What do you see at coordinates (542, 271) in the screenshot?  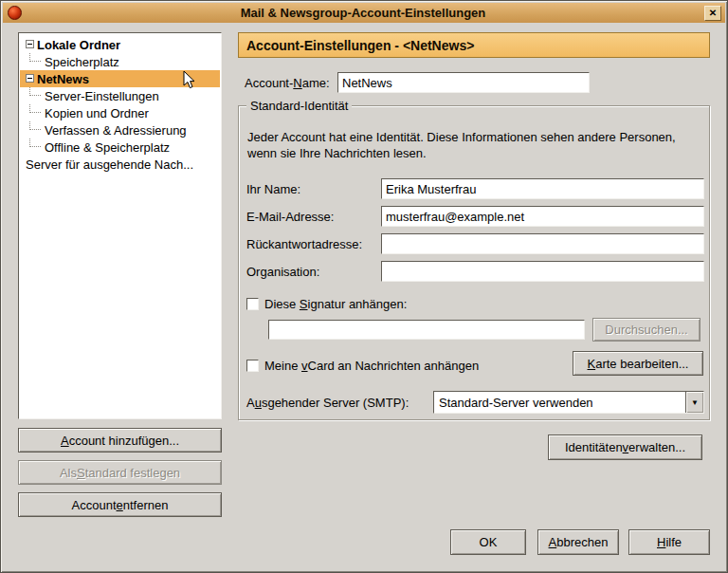 I see `organization-field` at bounding box center [542, 271].